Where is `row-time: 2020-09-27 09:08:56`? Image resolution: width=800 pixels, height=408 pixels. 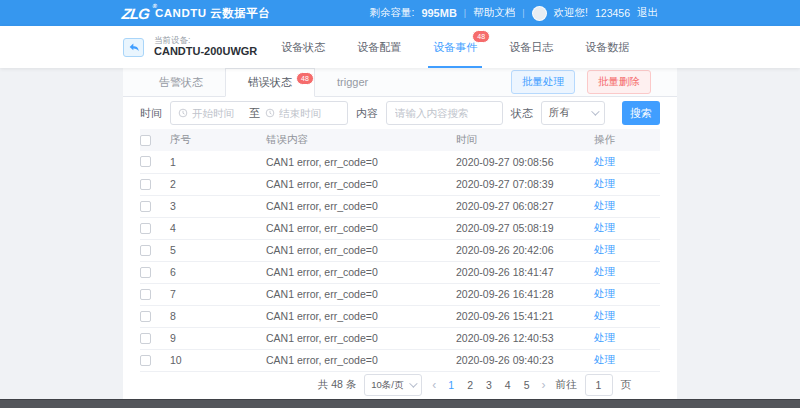
row-time: 2020-09-27 09:08:56 is located at coordinates (525, 162).